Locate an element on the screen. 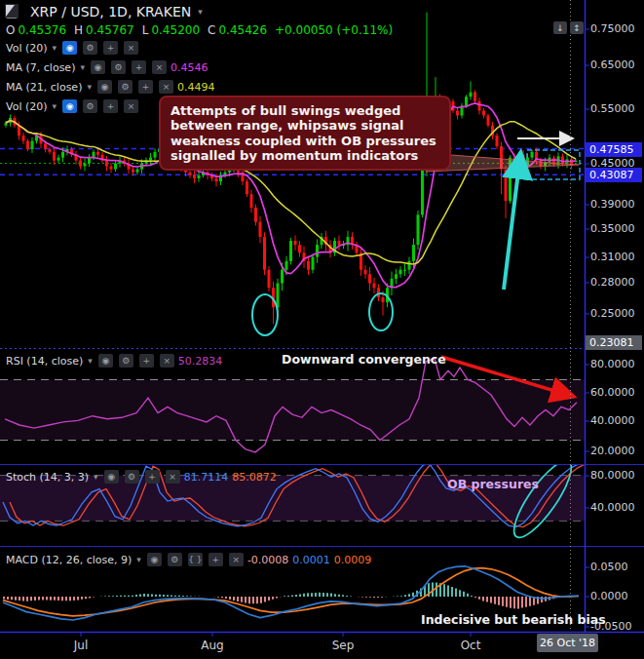 Image resolution: width=644 pixels, height=659 pixels. symbol-header: − XRP / USD, 1D, KRAKEN ▾ is located at coordinates (103, 12).